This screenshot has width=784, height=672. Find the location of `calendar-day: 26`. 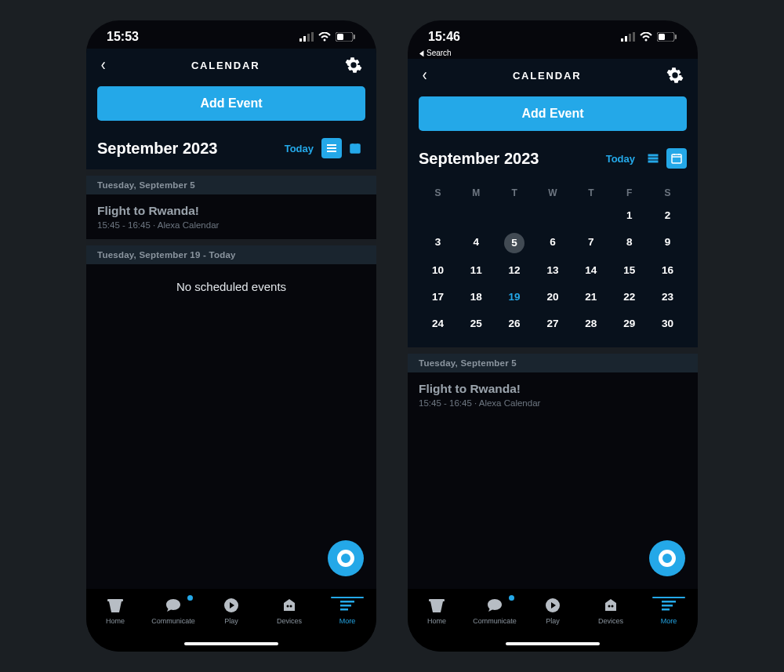

calendar-day: 26 is located at coordinates (514, 324).